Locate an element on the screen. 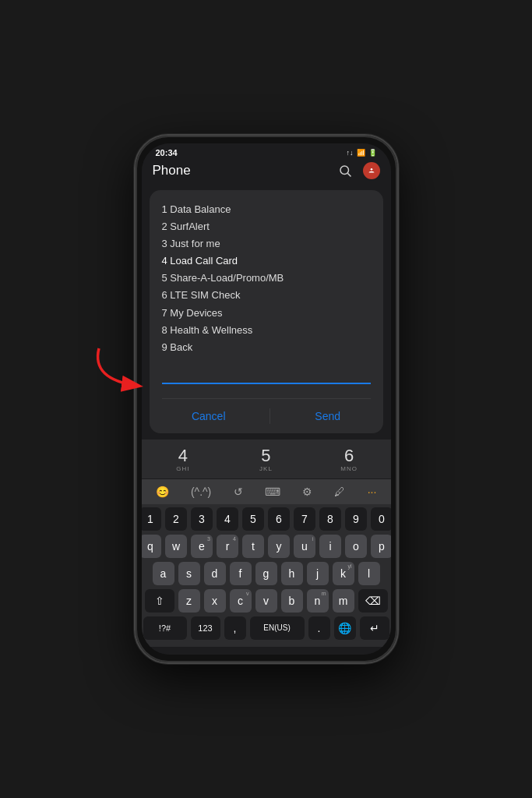  ussd-dialog: 1 Data Balance 2 SurfAlert 3 Just for me… is located at coordinates (266, 312).